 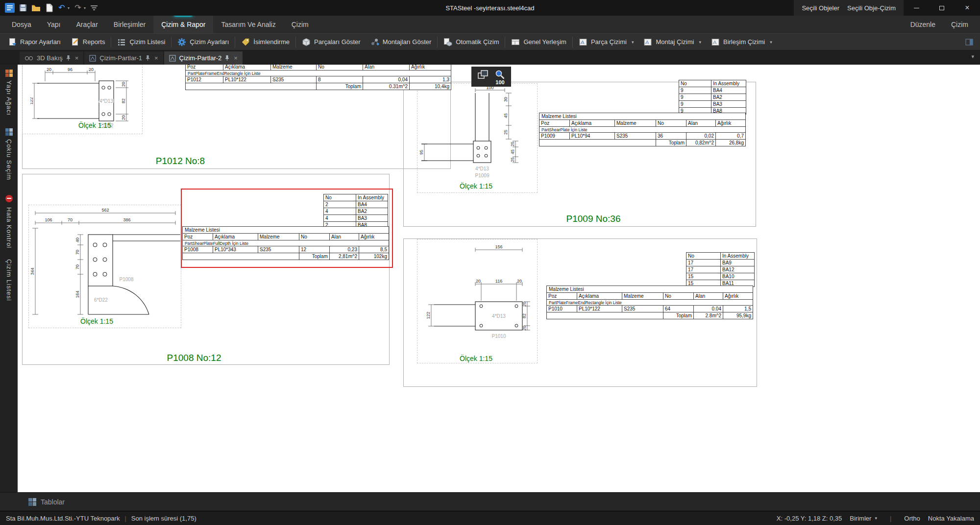 What do you see at coordinates (22, 24) in the screenshot?
I see `tab-dosya: Dosya` at bounding box center [22, 24].